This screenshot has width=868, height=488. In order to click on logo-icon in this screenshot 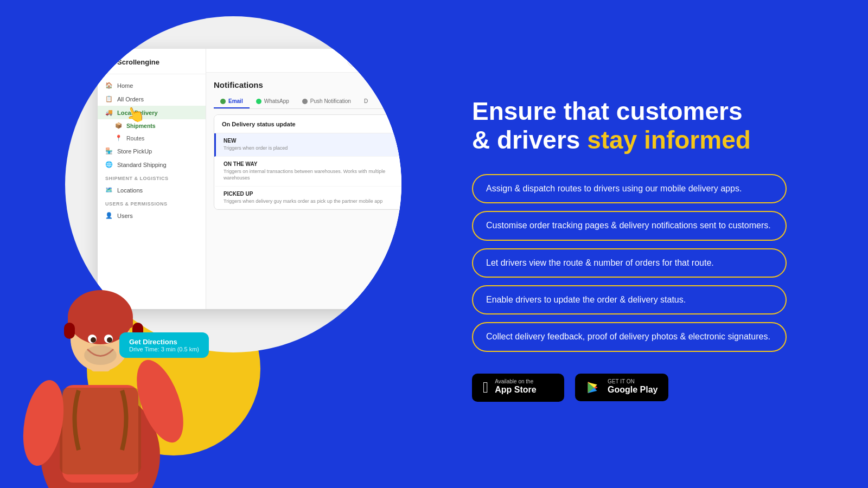, I will do `click(110, 62)`.